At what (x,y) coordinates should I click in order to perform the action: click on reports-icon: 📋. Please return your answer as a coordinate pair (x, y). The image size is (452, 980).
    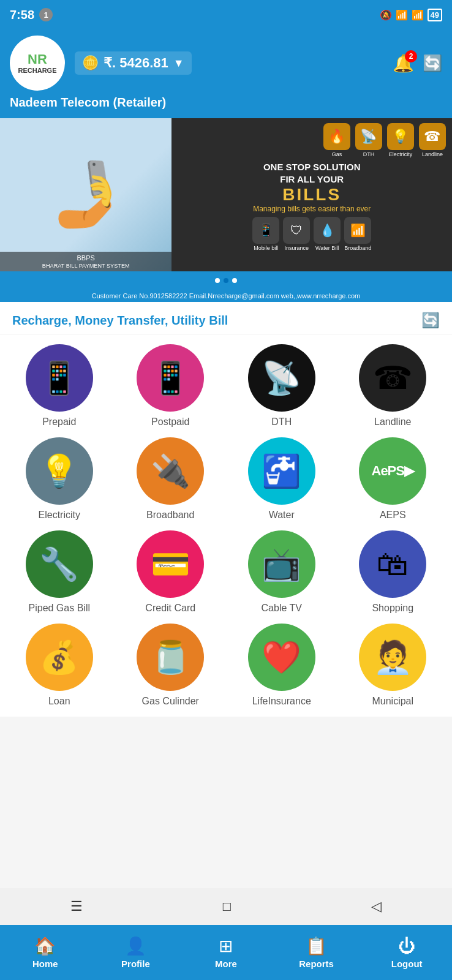
    Looking at the image, I should click on (316, 946).